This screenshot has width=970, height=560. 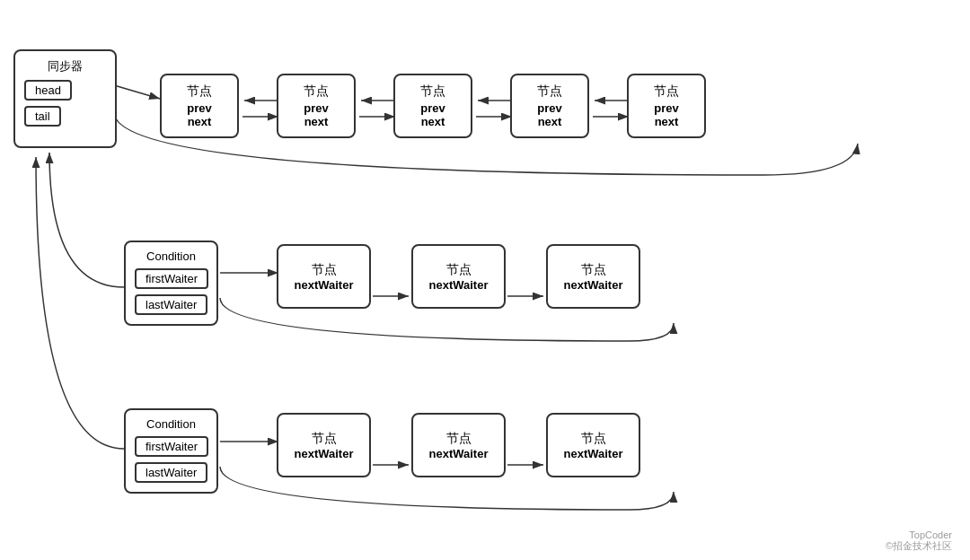 I want to click on row1-node-4: 节点 prev next, so click(x=550, y=106).